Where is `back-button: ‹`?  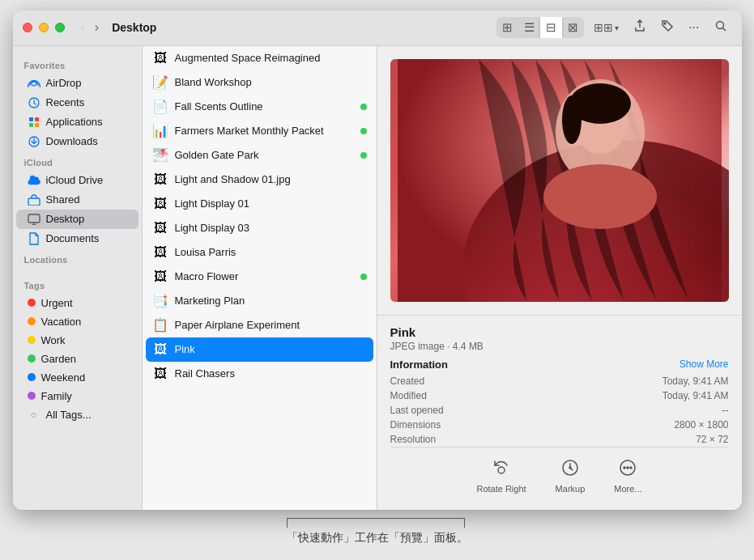 back-button: ‹ is located at coordinates (83, 28).